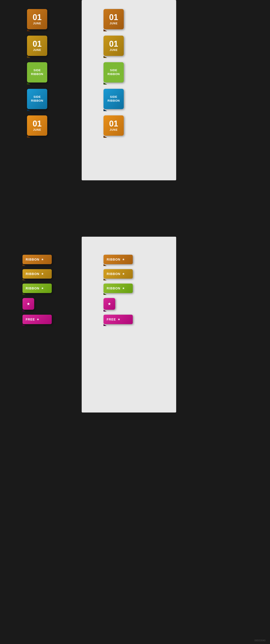  What do you see at coordinates (129, 90) in the screenshot?
I see `white-panel-top` at bounding box center [129, 90].